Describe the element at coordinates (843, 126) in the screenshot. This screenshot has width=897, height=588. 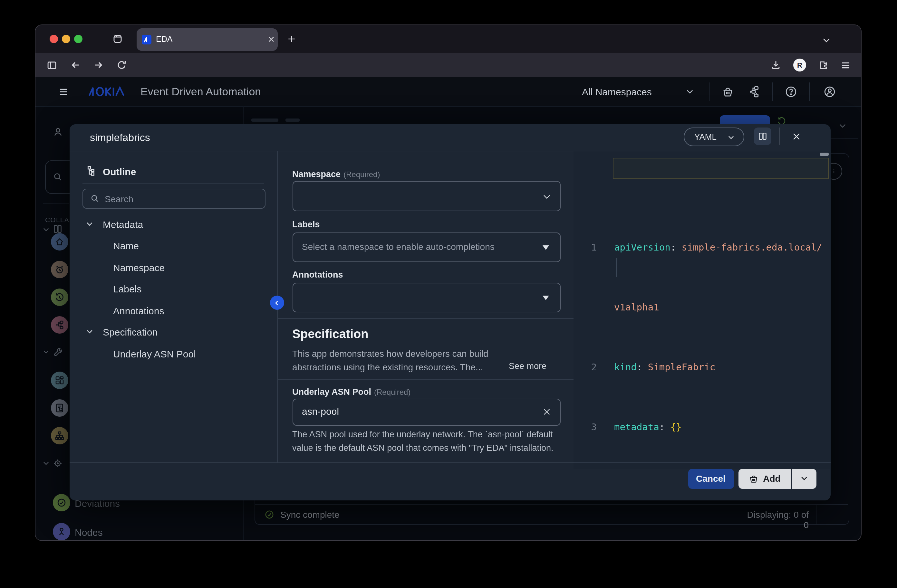
I see `collapse-panel-chevron-icon` at that location.